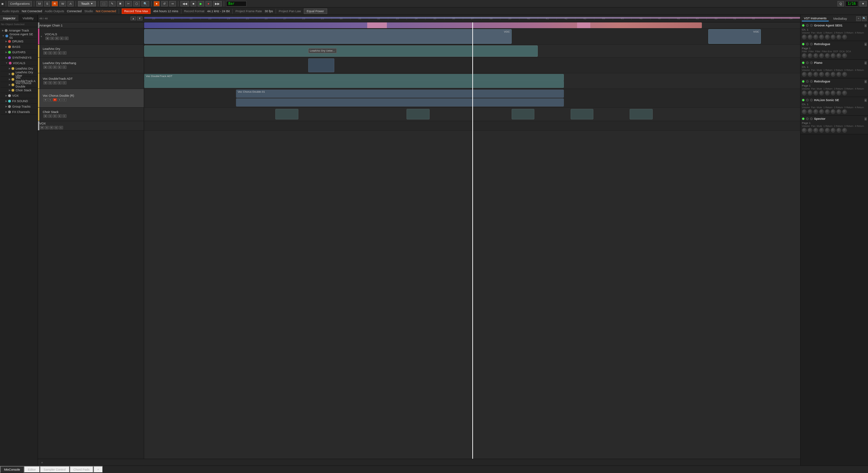 The image size is (868, 473). I want to click on vst-edit-btn-spector: e, so click(866, 119).